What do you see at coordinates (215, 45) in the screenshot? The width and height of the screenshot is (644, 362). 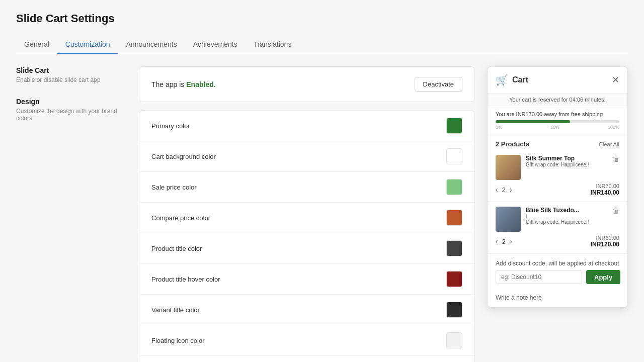 I see `tab-achievements: Achievements` at bounding box center [215, 45].